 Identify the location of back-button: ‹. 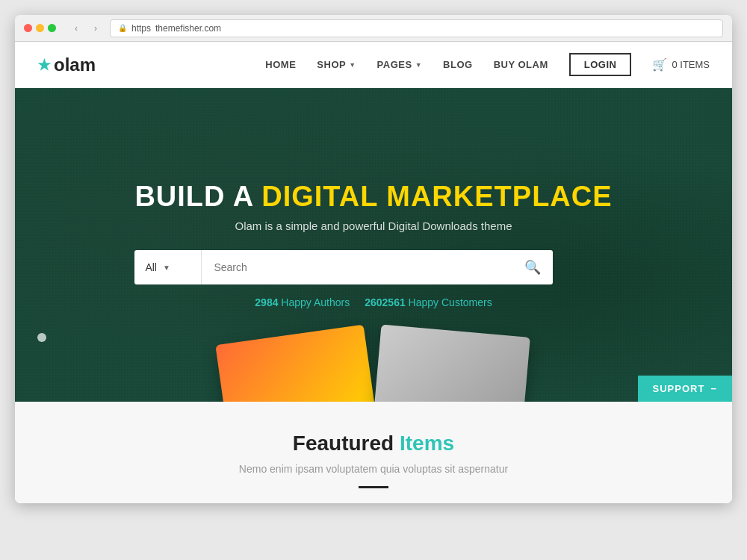
(76, 28).